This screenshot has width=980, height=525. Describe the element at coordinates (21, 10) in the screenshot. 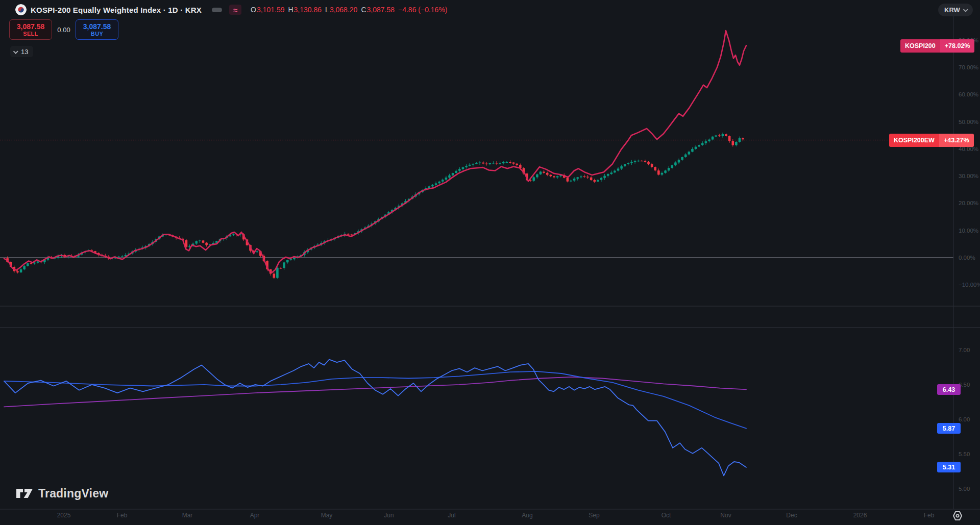

I see `south-korea-flag-icon` at that location.